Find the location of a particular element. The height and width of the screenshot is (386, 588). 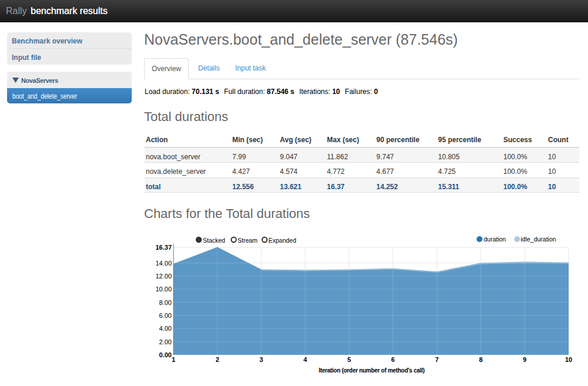

svg-text: Stream is located at coordinates (248, 240).